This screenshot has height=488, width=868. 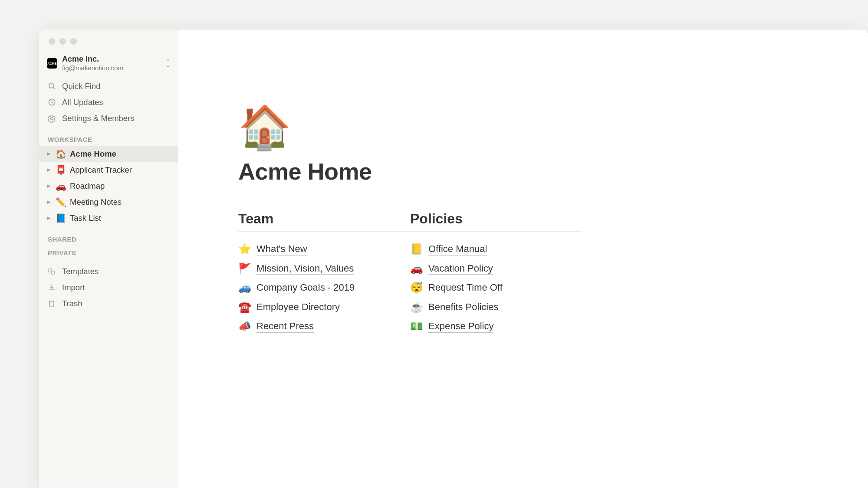 I want to click on page-link: ⭐ What's New, so click(x=324, y=249).